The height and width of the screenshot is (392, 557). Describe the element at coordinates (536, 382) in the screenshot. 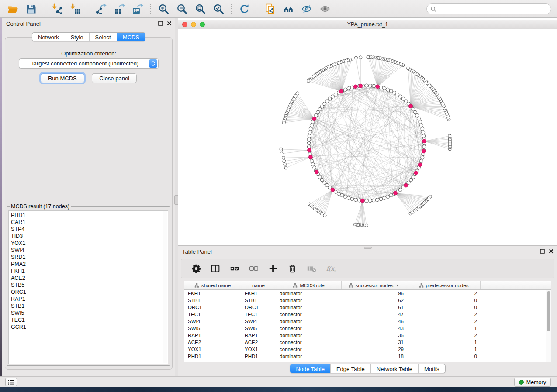

I see `memory-label: Memory` at that location.